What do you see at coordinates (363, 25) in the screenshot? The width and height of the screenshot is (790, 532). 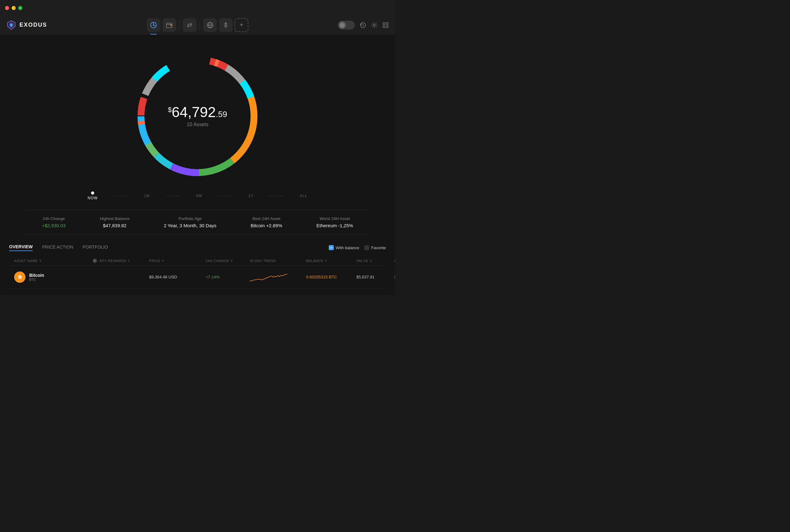 I see `history-button` at bounding box center [363, 25].